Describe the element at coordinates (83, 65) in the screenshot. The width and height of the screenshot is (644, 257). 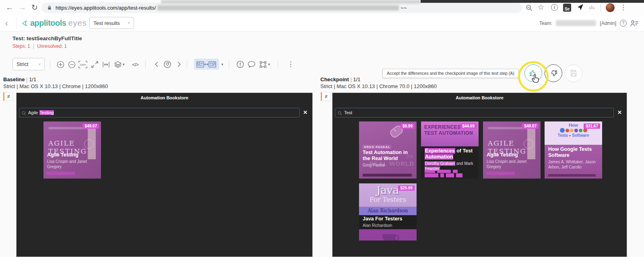
I see `zoom-level-text: 100%` at that location.